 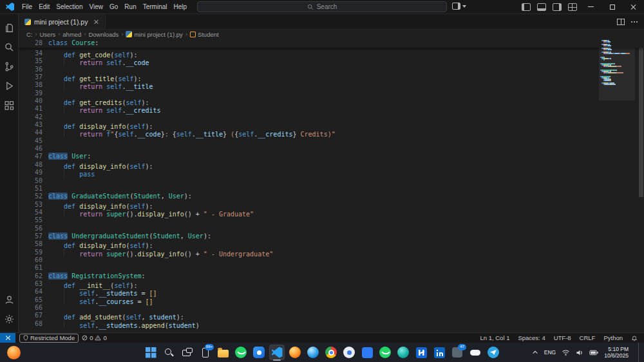 What do you see at coordinates (535, 352) in the screenshot?
I see `tray-chevron-up-icon` at bounding box center [535, 352].